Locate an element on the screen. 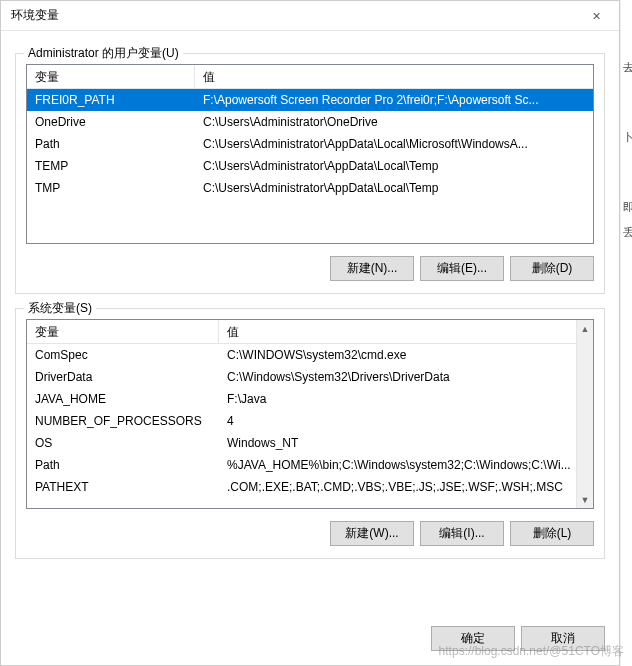 This screenshot has height=666, width=632. list-row: JAVA_HOMEF:\Java is located at coordinates (310, 399).